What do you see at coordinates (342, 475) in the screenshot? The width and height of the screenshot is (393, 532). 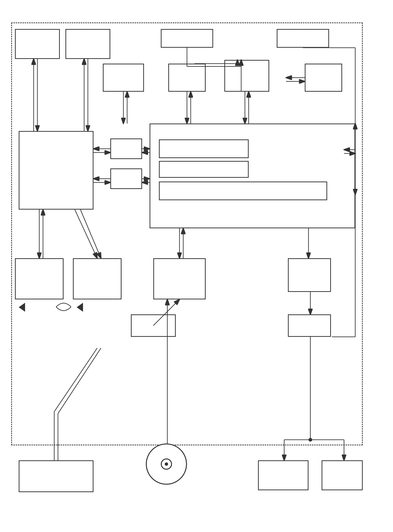 I see `speaker-block` at bounding box center [342, 475].